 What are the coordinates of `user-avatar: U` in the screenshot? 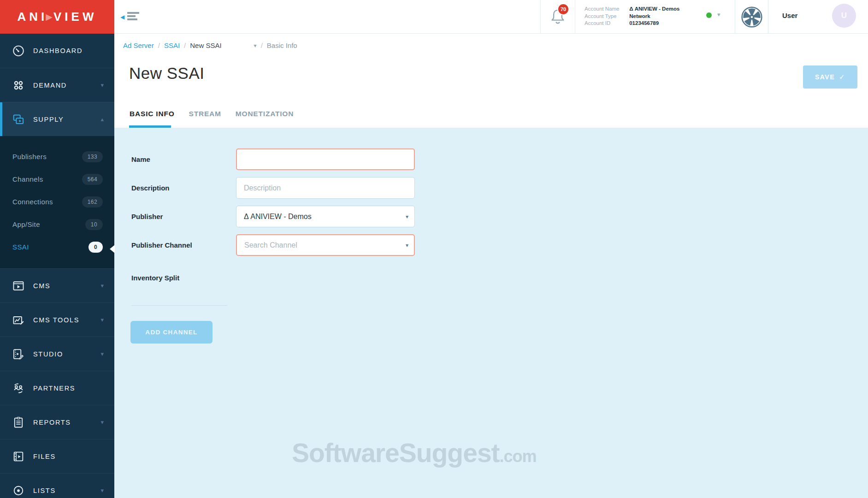 It's located at (844, 16).